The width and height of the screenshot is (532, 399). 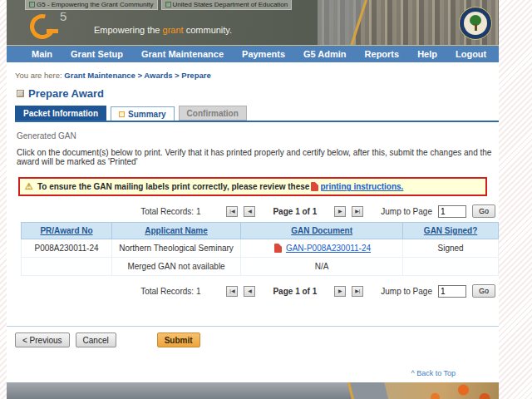 I want to click on g5-logo-bar-icon, so click(x=52, y=32).